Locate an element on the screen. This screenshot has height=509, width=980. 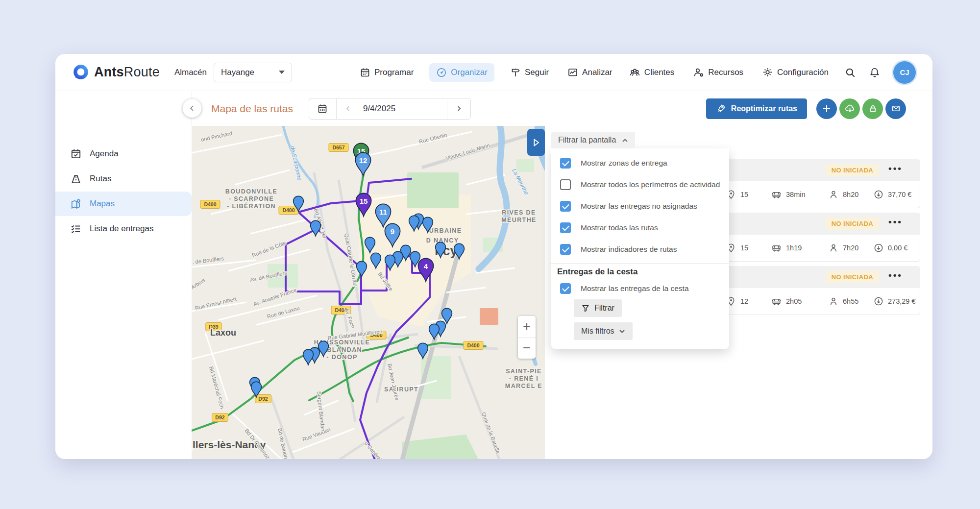
filter-checkbox-mostrar-indicadores-de-rutas: Mostrar indicadores de rutas is located at coordinates (639, 249).